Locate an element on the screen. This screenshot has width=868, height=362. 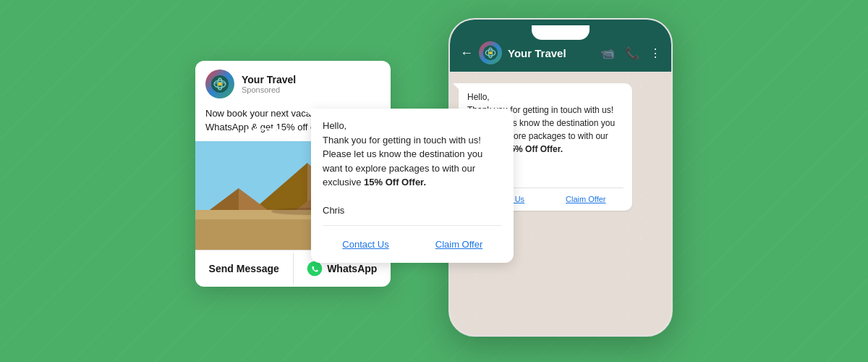
brand-name: Your Travel is located at coordinates (311, 80).